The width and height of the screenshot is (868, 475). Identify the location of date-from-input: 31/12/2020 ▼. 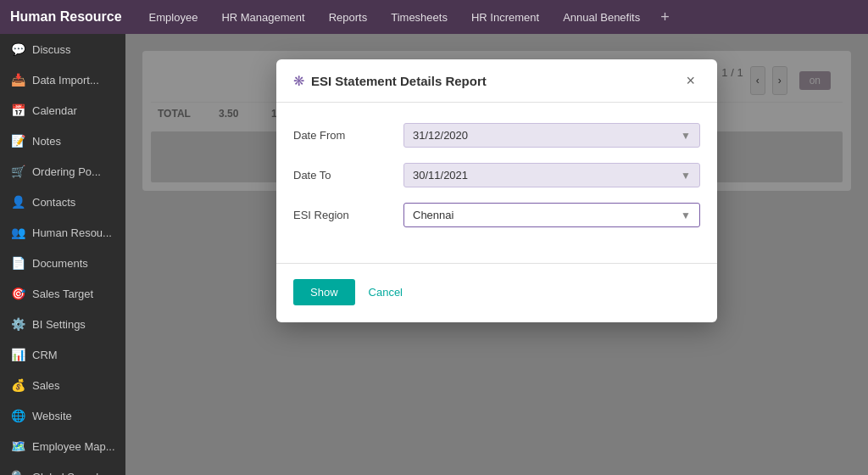
(552, 136).